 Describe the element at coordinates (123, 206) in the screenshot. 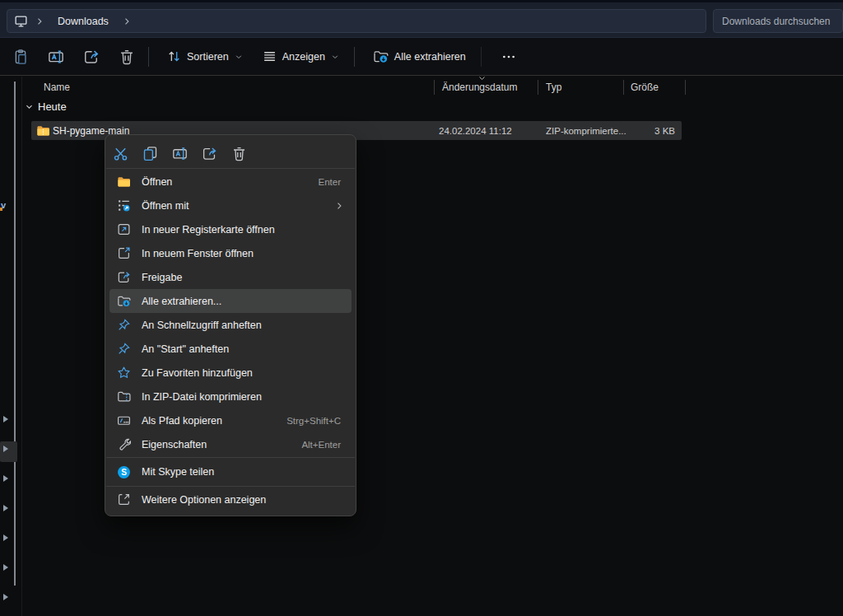

I see `open-with-icon` at that location.